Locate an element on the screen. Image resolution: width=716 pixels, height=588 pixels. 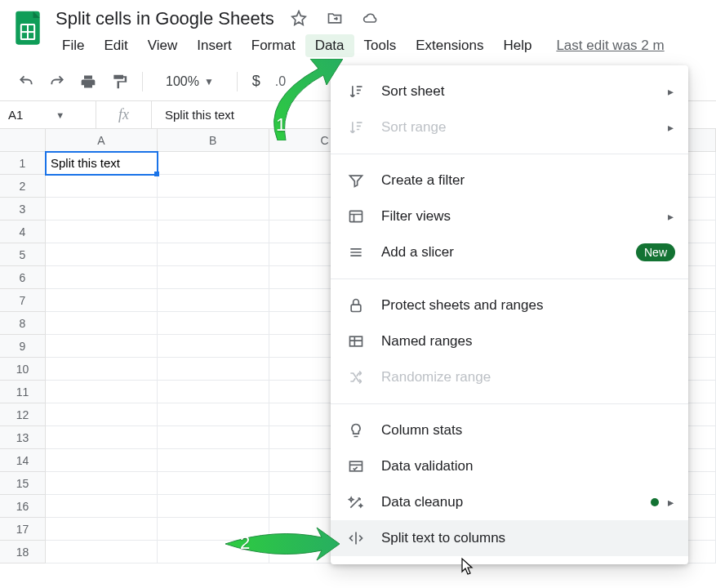
document-title: Split cells in Google Sheets is located at coordinates (165, 19).